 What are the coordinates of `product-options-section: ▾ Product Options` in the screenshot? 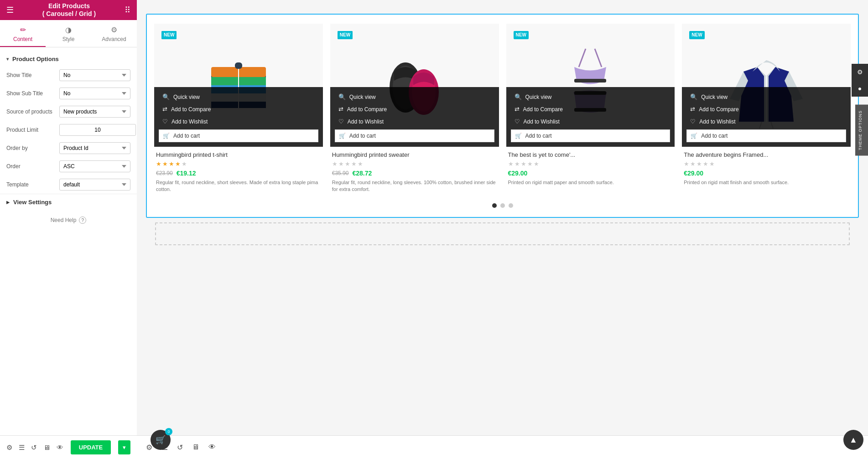 It's located at (68, 59).